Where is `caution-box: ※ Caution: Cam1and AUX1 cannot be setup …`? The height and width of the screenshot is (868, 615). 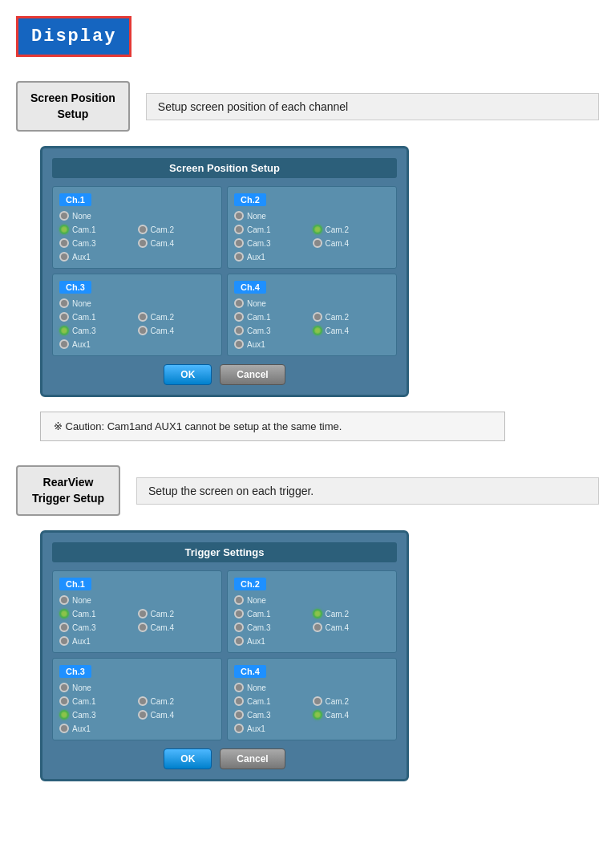
caution-box: ※ Caution: Cam1and AUX1 cannot be setup … is located at coordinates (273, 427).